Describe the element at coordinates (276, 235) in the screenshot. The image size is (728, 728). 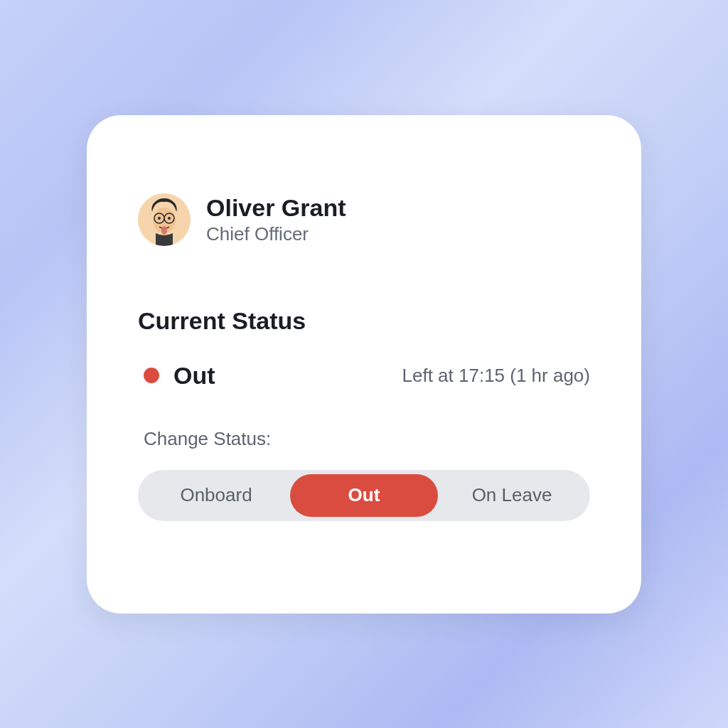
I see `profile-role: Chief Officer` at that location.